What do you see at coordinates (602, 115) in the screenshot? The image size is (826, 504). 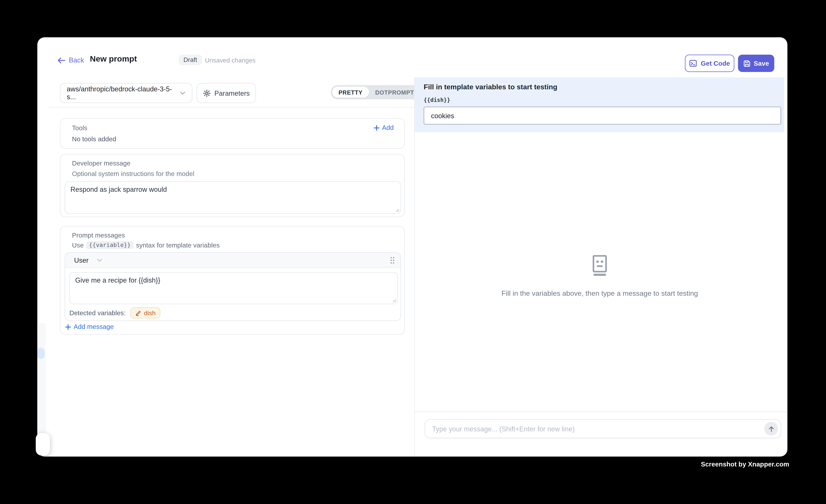 I see `variable-value-input` at bounding box center [602, 115].